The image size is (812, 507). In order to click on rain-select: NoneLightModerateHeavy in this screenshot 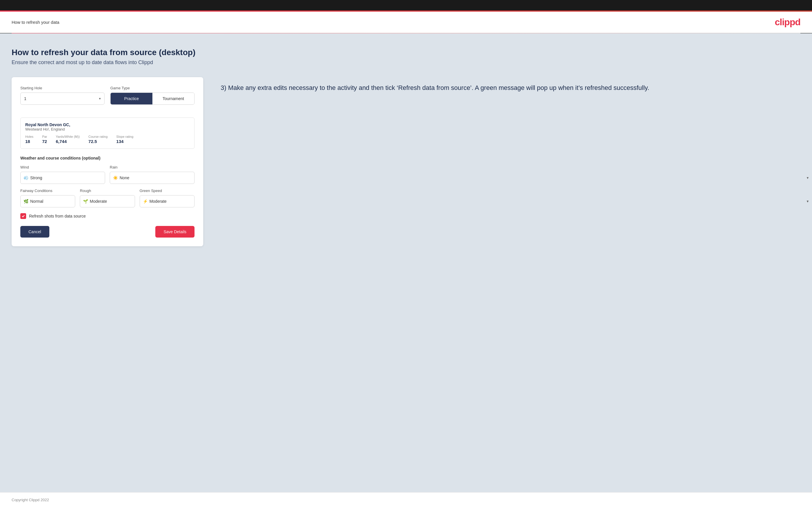, I will do `click(155, 178)`.